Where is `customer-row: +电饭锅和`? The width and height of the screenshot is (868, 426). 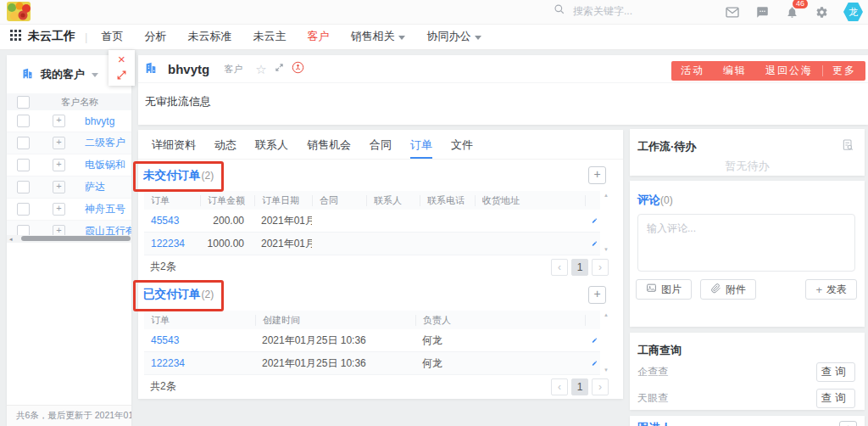
customer-row: +电饭锅和 is located at coordinates (70, 165).